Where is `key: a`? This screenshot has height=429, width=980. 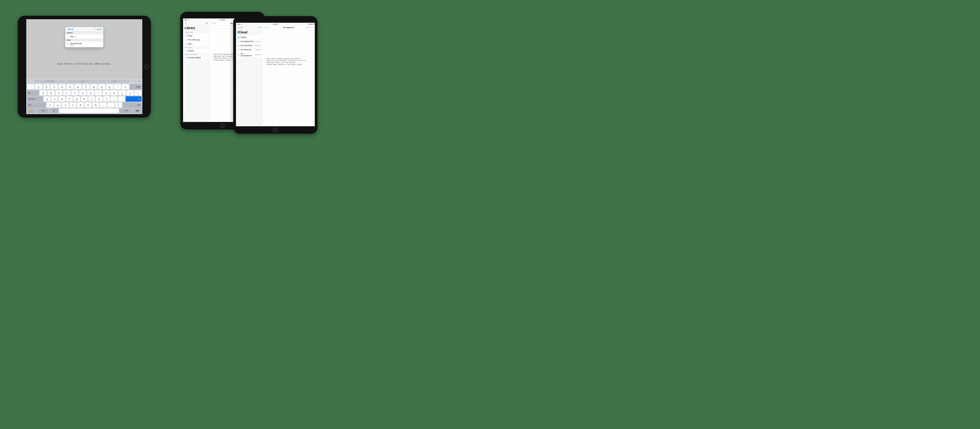
key: a is located at coordinates (47, 99).